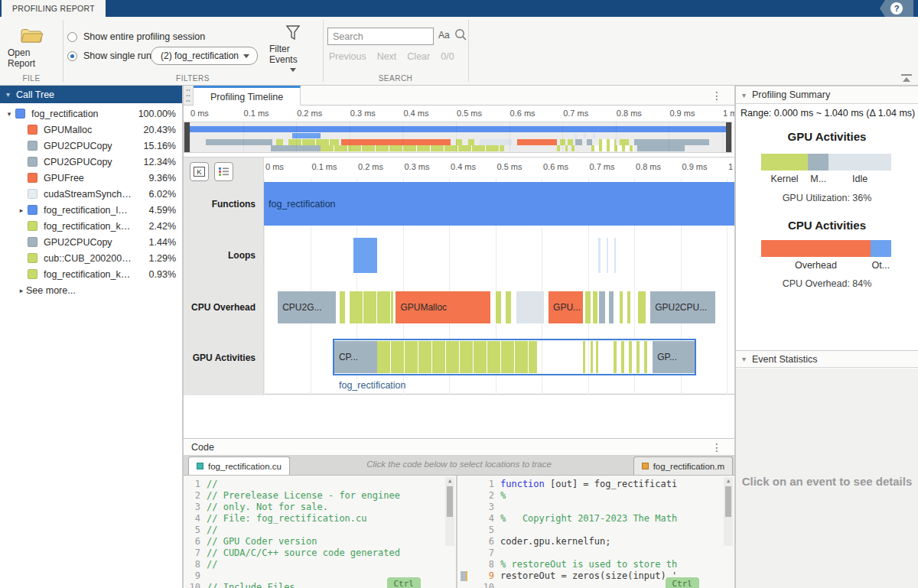 Image resolution: width=918 pixels, height=588 pixels. Describe the element at coordinates (320, 531) in the screenshot. I see `code-line: 5//` at that location.